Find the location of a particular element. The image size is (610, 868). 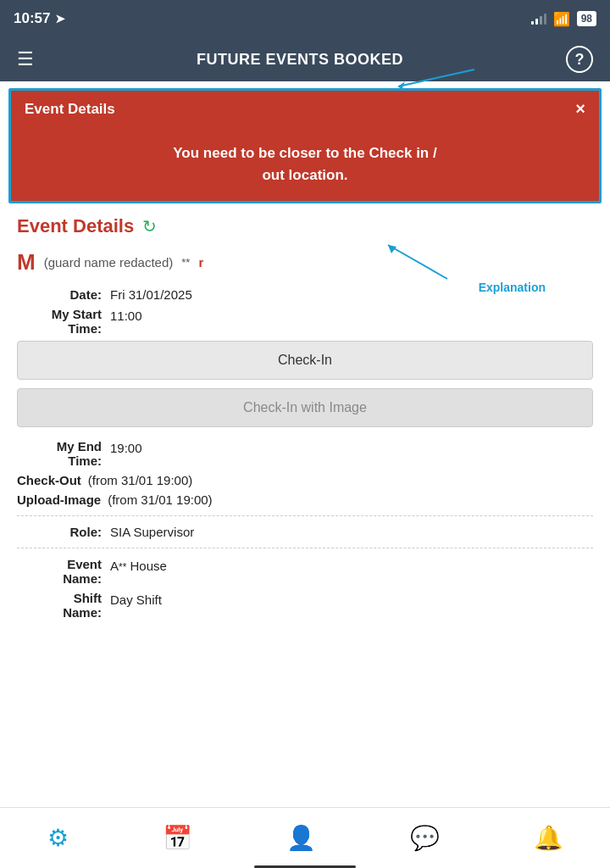

date-value: Fri 31/01/2025 is located at coordinates (151, 295).